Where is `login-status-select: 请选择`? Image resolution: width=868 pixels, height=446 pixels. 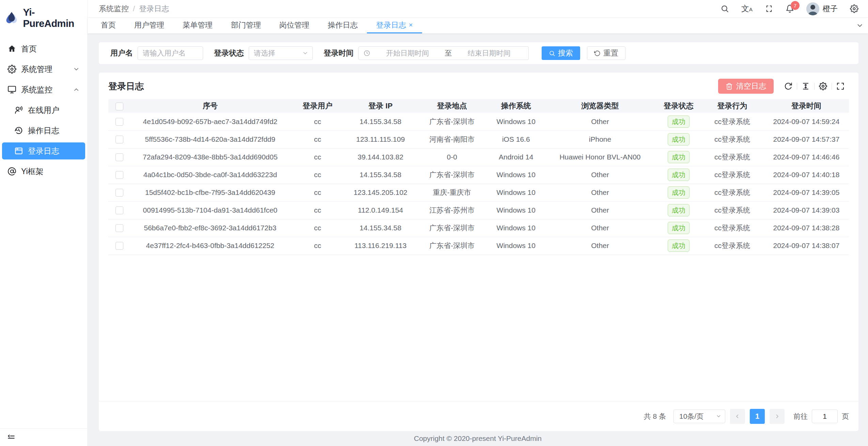
login-status-select: 请选择 is located at coordinates (281, 53).